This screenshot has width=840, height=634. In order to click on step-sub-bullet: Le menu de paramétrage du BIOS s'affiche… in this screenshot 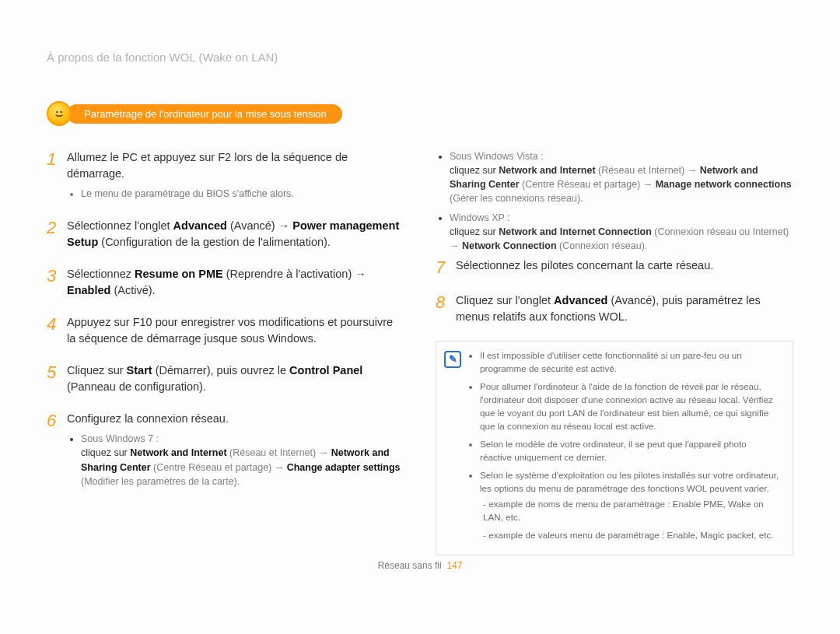, I will do `click(243, 194)`.